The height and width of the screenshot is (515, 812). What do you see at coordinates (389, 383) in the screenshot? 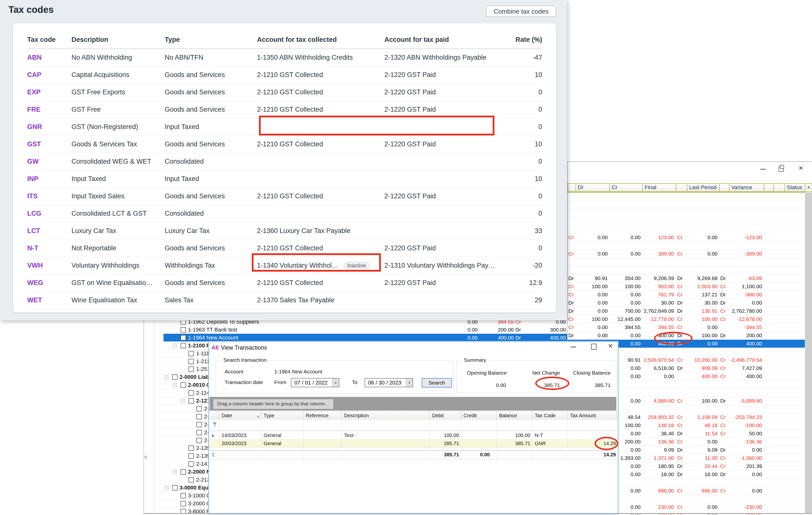
I see `to-date-field: 06 / 30 / 2023 ∨` at bounding box center [389, 383].